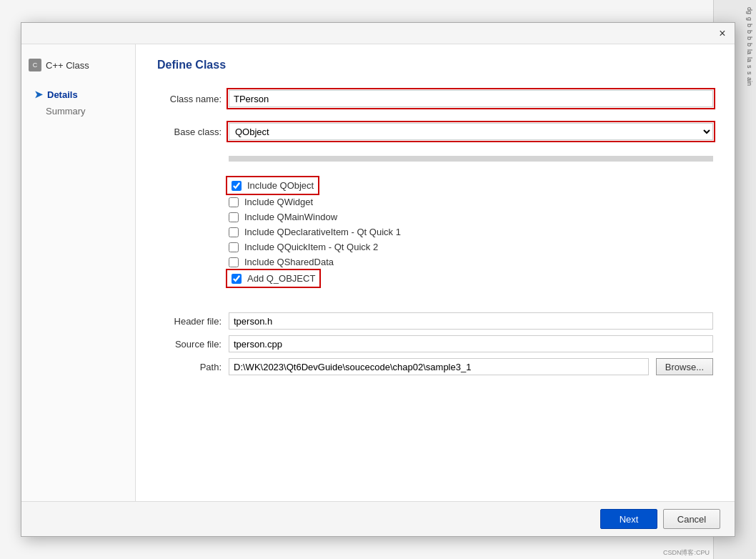 Image resolution: width=756 pixels, height=559 pixels. Describe the element at coordinates (35, 65) in the screenshot. I see `cpp-class-icon: C` at that location.